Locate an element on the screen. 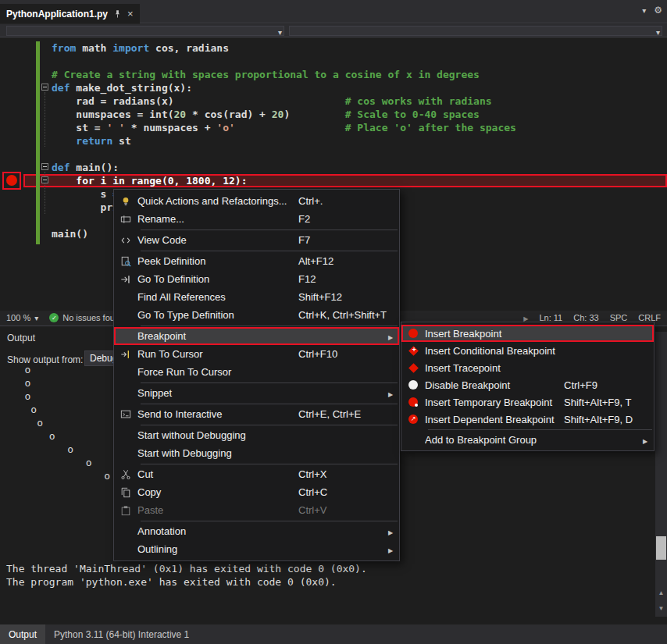  menu-item-start-with-debugging: Start with Debugging is located at coordinates (256, 453).